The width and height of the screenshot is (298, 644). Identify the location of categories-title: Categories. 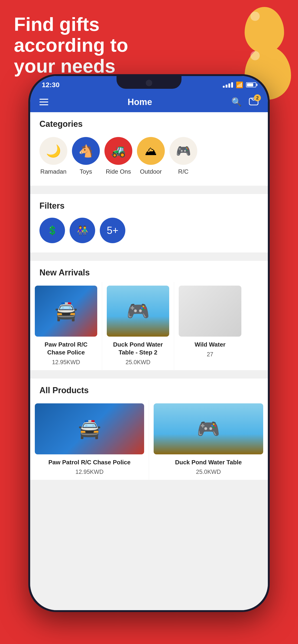
(149, 123).